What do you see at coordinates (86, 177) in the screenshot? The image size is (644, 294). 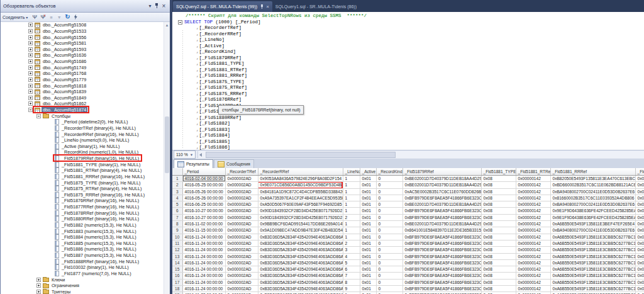 I see `tree-item: _Fld51881_RRRef (binary(16), Не NULL)` at bounding box center [86, 177].